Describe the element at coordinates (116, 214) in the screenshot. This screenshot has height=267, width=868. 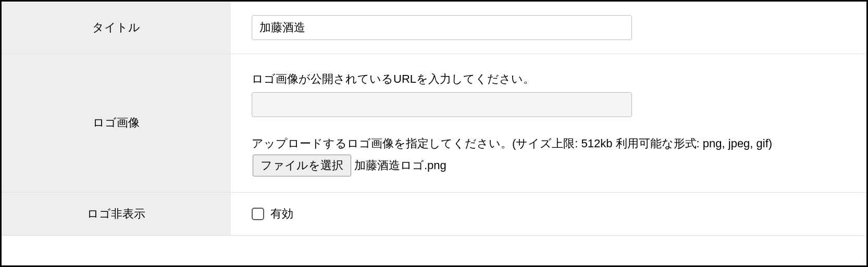
I see `logo-hide-label-text: ロゴ非表示` at that location.